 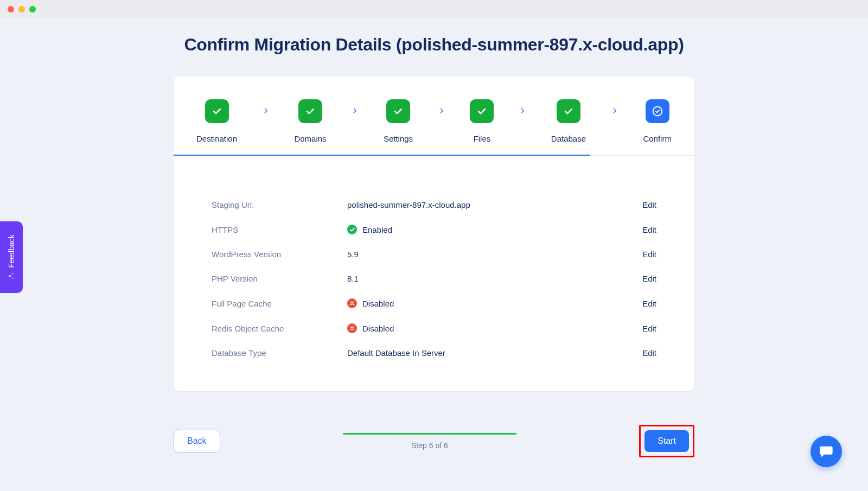 What do you see at coordinates (22, 9) in the screenshot?
I see `window-minimize-dot` at bounding box center [22, 9].